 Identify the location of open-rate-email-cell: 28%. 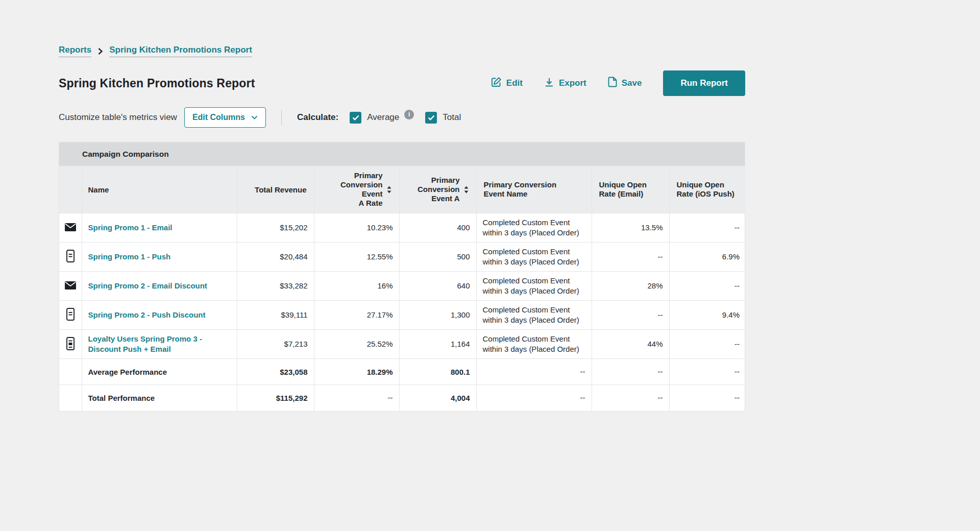
(630, 286).